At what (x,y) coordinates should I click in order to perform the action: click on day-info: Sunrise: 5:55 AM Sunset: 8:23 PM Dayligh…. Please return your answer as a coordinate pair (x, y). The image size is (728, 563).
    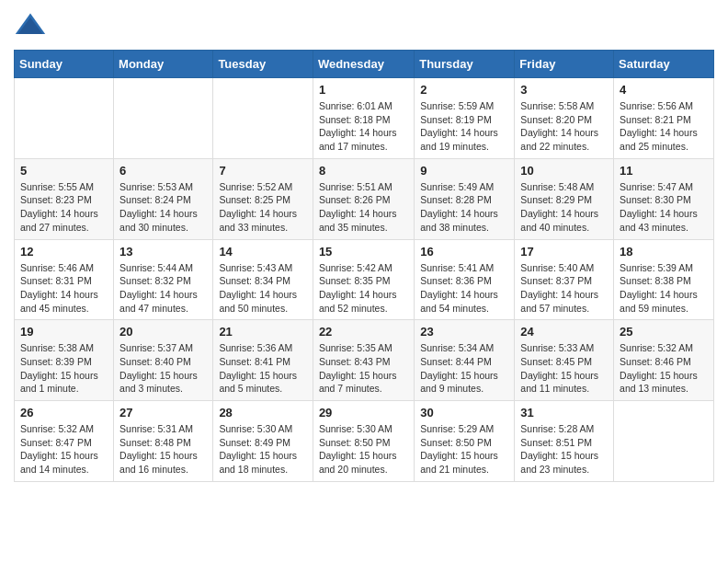
    Looking at the image, I should click on (64, 208).